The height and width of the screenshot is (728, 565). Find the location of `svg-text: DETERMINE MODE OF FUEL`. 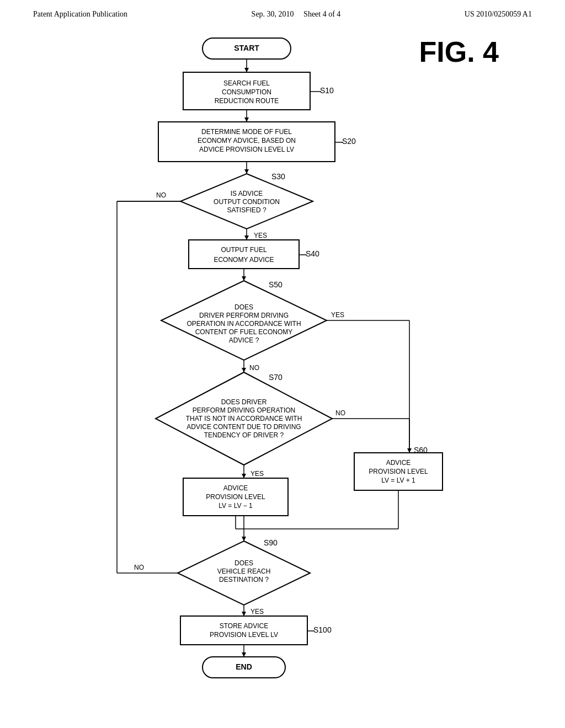

svg-text: DETERMINE MODE OF FUEL is located at coordinates (247, 132).